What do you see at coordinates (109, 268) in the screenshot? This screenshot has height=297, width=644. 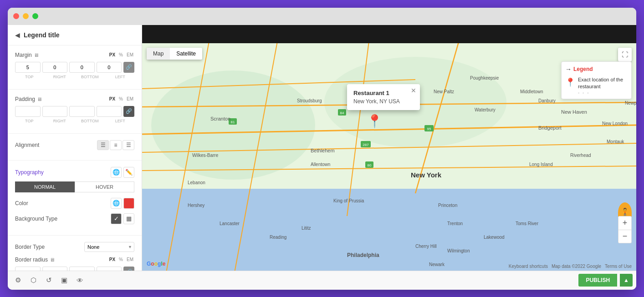 I see `br-left-input` at bounding box center [109, 268].